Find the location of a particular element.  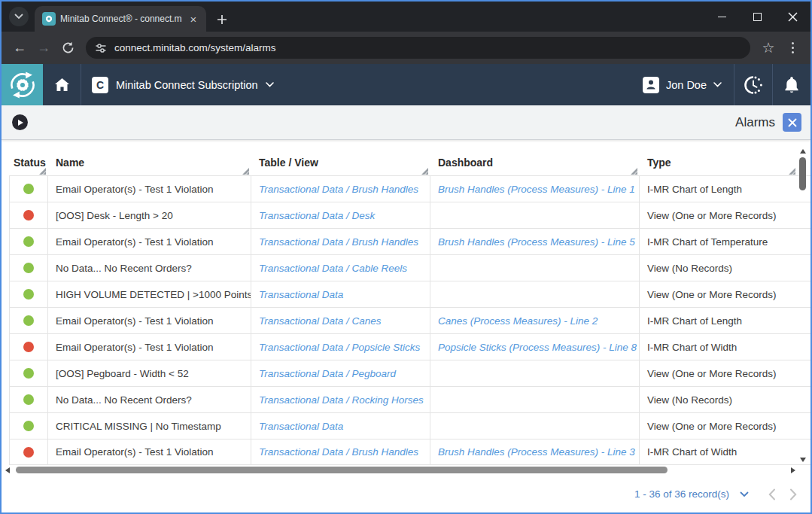

back-button: ← is located at coordinates (20, 48).